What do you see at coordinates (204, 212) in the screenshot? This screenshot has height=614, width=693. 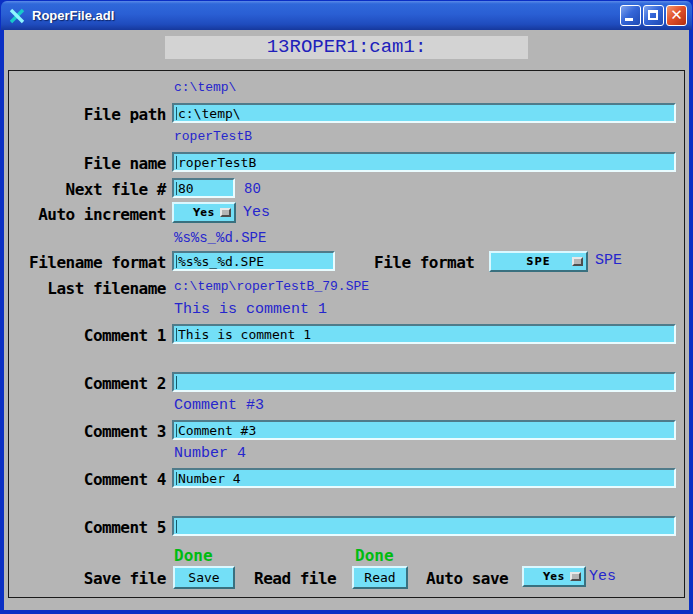 I see `auto-increment-menu: Yes` at bounding box center [204, 212].